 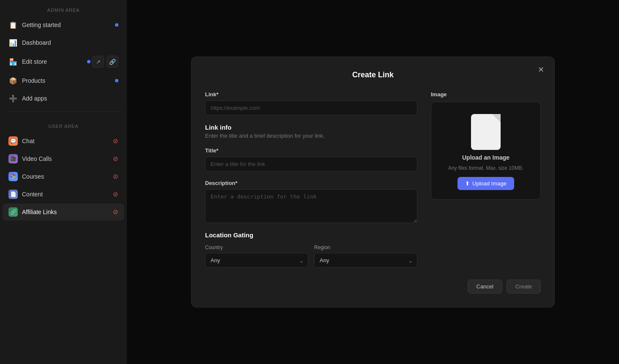 What do you see at coordinates (257, 260) in the screenshot?
I see `country-select: Any` at bounding box center [257, 260].